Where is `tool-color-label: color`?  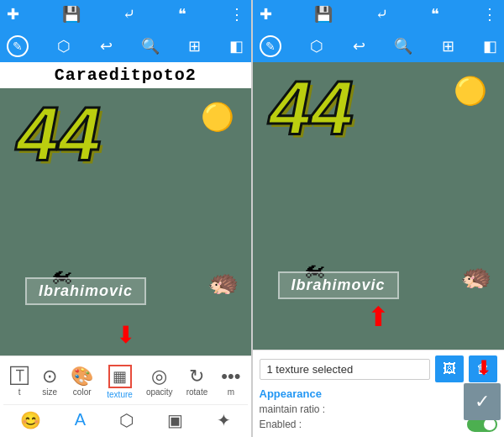
tool-color-label: color is located at coordinates (82, 392).